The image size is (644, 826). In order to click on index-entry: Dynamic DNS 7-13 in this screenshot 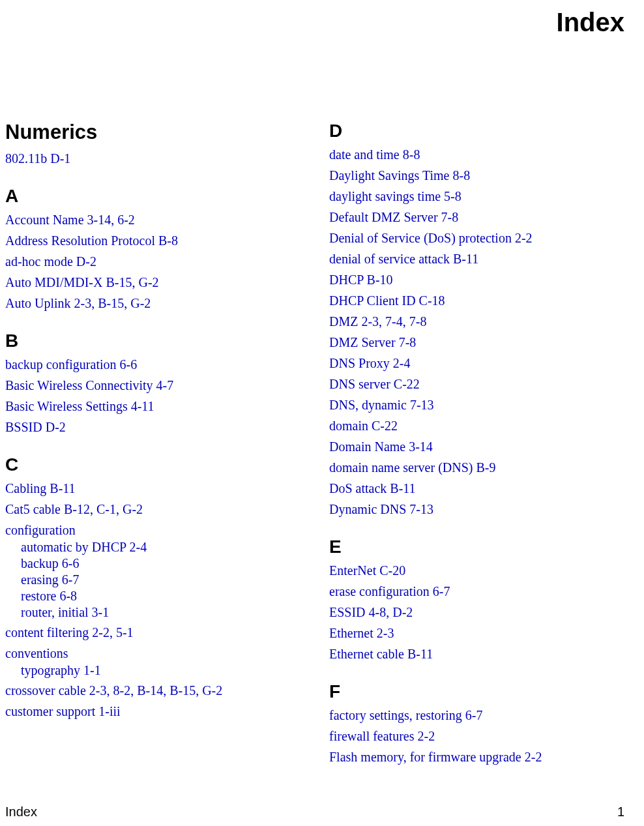, I will do `click(484, 509)`.